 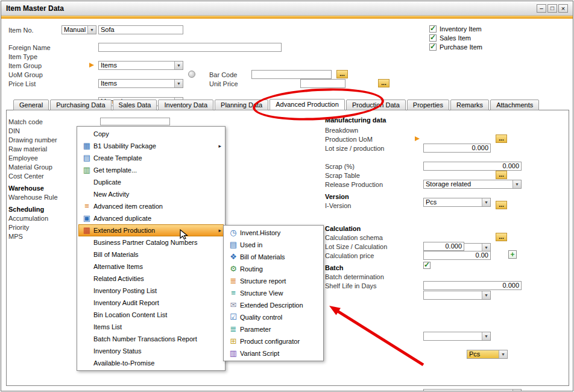 What do you see at coordinates (151, 206) in the screenshot?
I see `context-menu-item: ≡ Advanced item creation` at bounding box center [151, 206].